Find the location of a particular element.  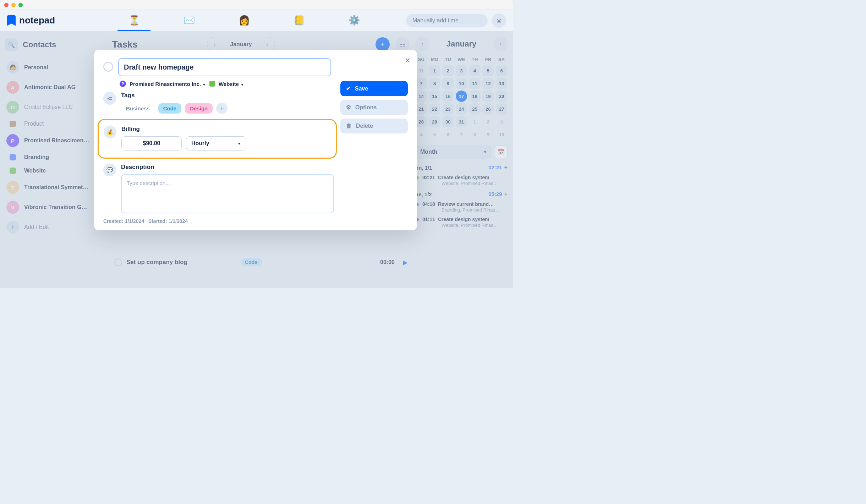

save-button: ✔Save is located at coordinates (374, 89).